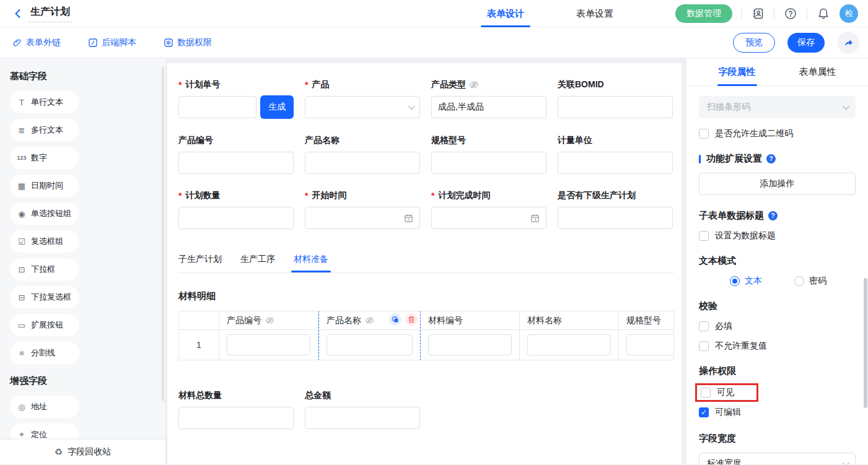 Image resolution: width=868 pixels, height=465 pixels. I want to click on sidebar-item-multi-select: ⊟下拉复选框, so click(45, 297).